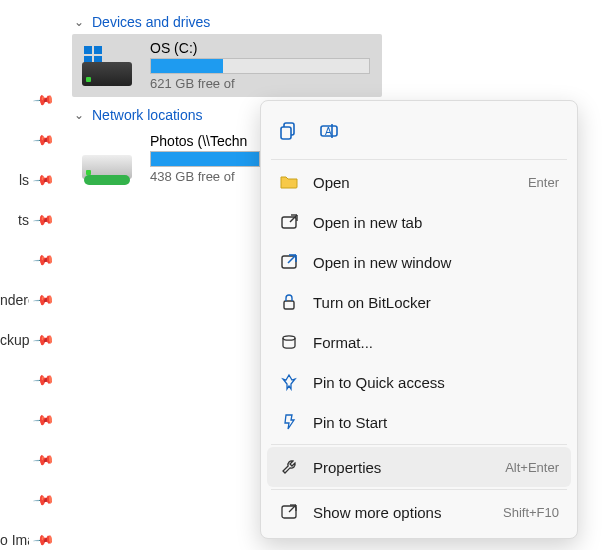  What do you see at coordinates (419, 512) in the screenshot?
I see `menu-show-more: Show more options Shift+F10` at bounding box center [419, 512].